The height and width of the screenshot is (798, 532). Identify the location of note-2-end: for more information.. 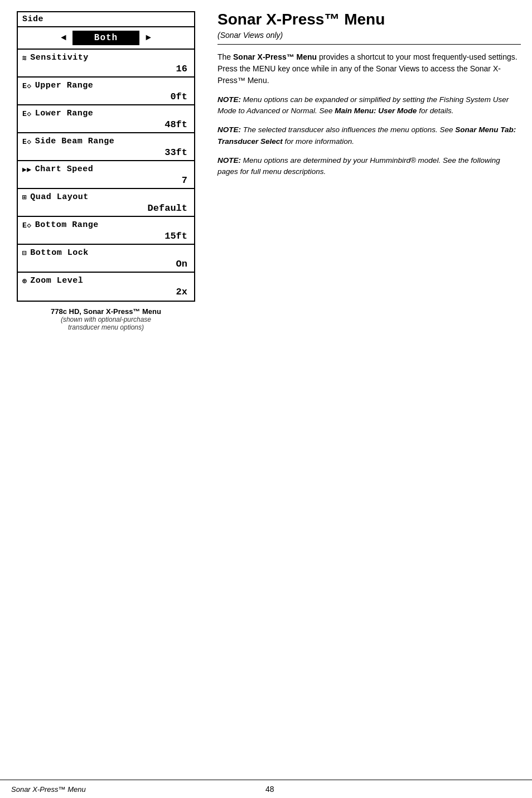
(318, 142).